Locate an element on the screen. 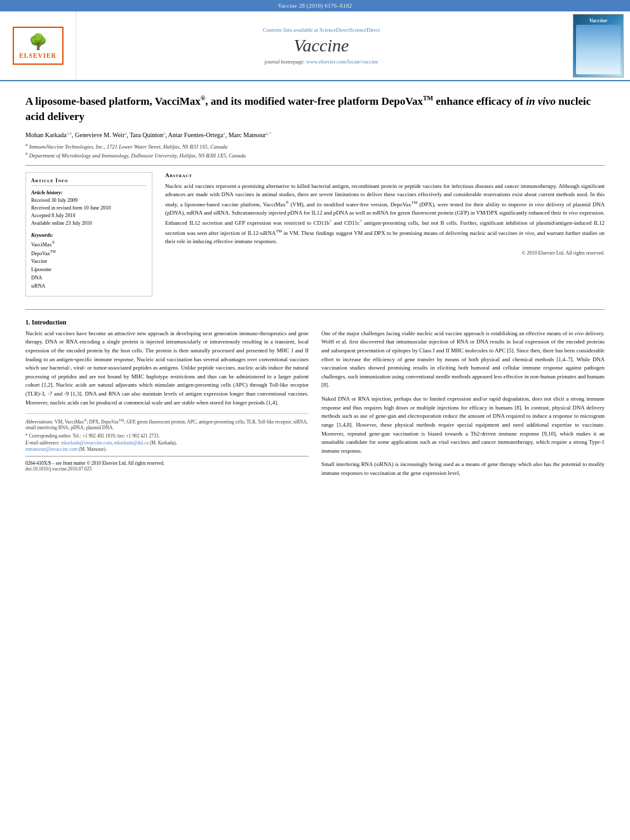  journal-cover: Vaccine is located at coordinates (598, 46).